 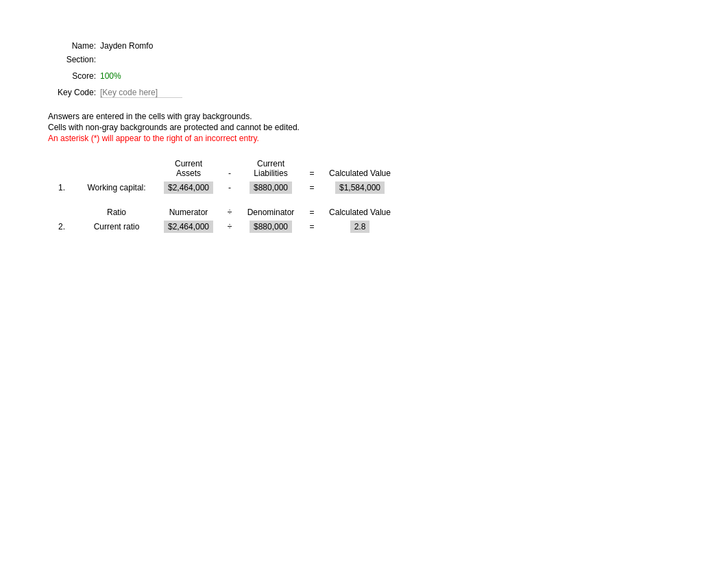 I want to click on spacer-row, so click(x=223, y=200).